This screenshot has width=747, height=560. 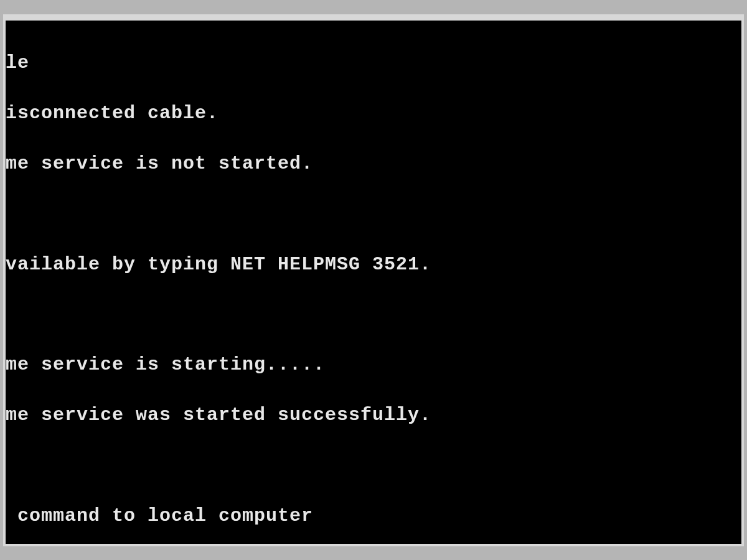 I want to click on terminal-line: le, so click(x=374, y=63).